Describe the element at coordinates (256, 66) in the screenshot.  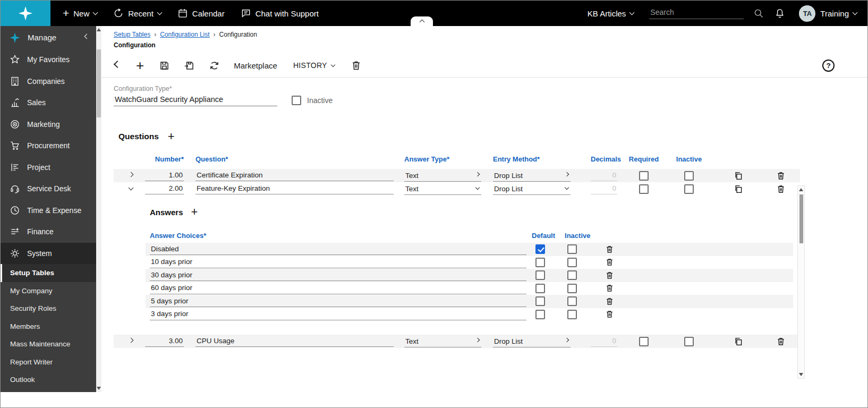
I see `marketplace-button: Marketplace` at that location.